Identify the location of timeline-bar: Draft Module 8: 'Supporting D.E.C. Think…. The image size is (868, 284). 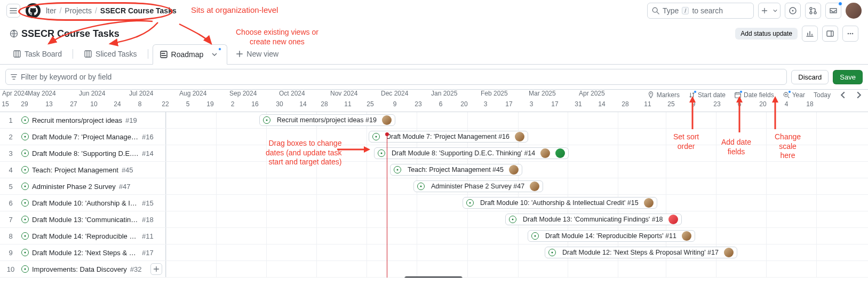
(472, 153).